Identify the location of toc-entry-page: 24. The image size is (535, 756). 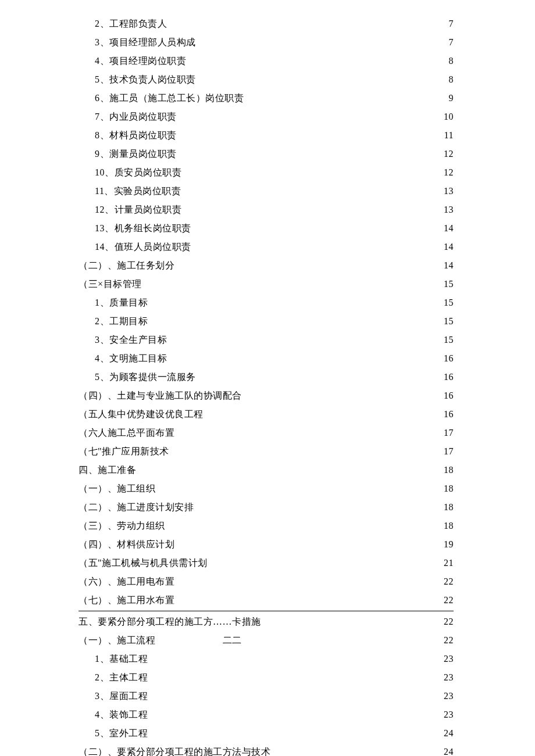
(448, 750).